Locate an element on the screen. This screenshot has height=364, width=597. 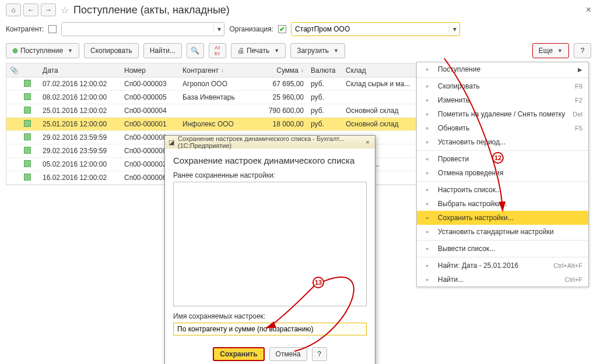
cell-sum: 25 960,00 is located at coordinates (281, 97).